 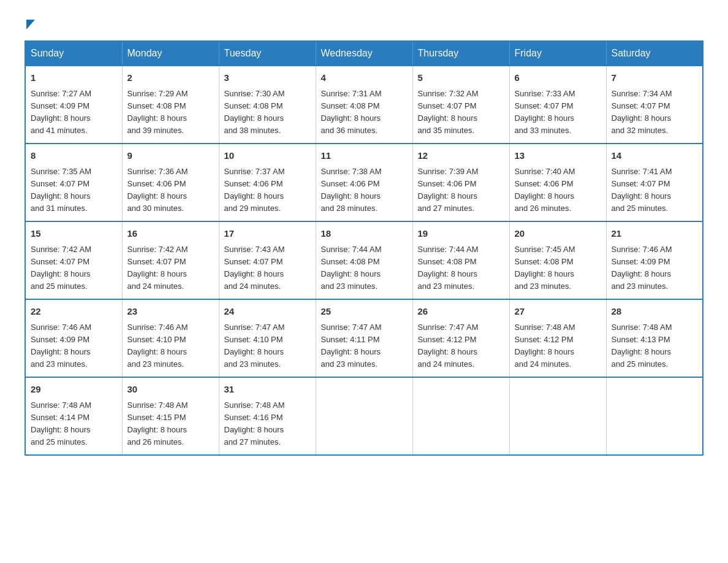 I want to click on weekday-header-saturday: Saturday, so click(x=654, y=53).